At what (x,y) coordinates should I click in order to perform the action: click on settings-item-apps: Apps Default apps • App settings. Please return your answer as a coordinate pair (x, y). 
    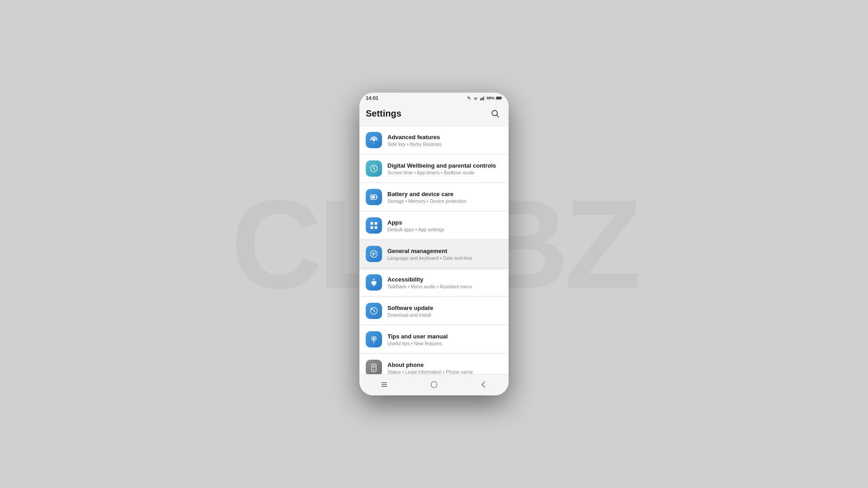
    Looking at the image, I should click on (434, 226).